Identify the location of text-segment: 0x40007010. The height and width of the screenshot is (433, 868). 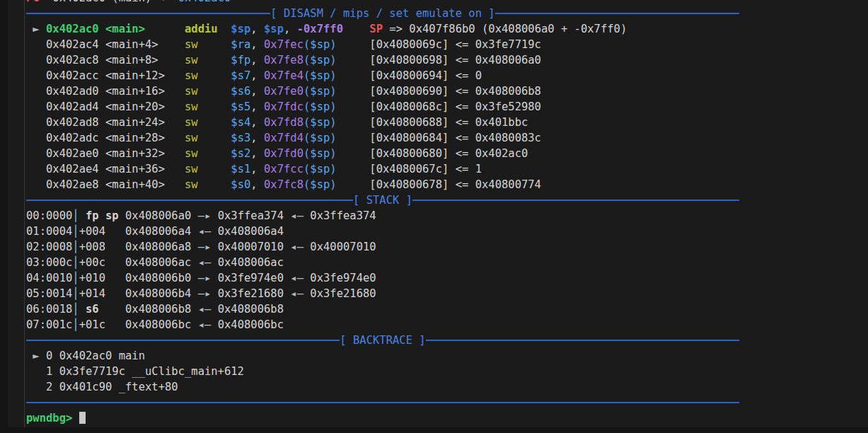
(250, 247).